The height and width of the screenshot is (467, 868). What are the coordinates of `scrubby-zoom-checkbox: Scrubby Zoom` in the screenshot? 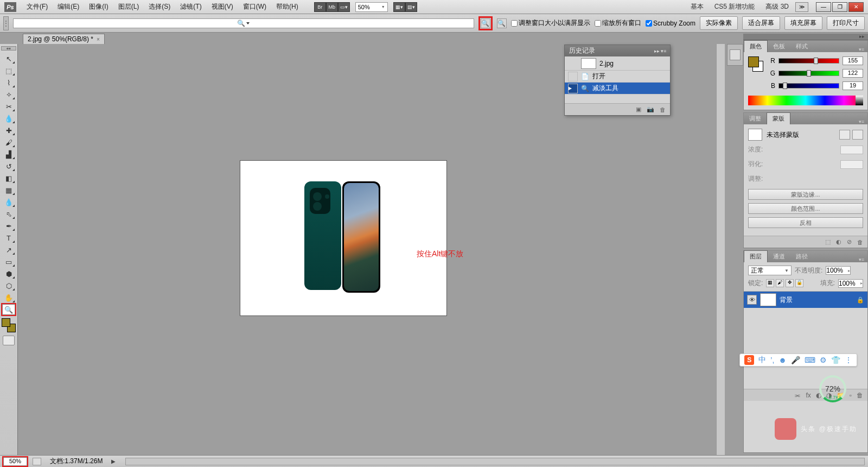 It's located at (671, 23).